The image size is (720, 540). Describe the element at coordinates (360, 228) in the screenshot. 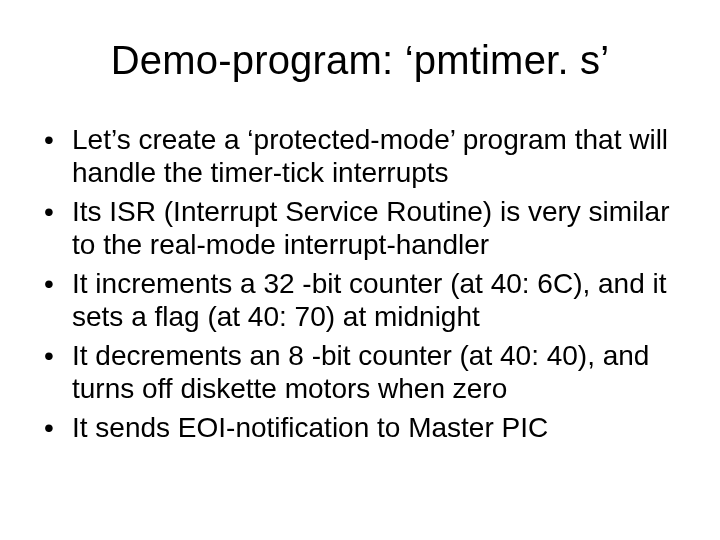

I see `list-item: Its ISR (Interrupt Service Routine) is v…` at that location.